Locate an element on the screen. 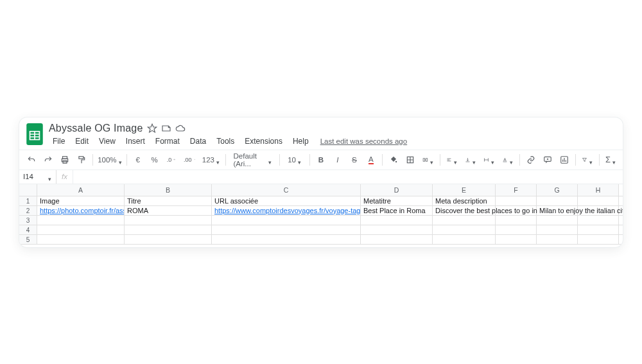 This screenshot has height=364, width=642. menu-view: View is located at coordinates (107, 141).